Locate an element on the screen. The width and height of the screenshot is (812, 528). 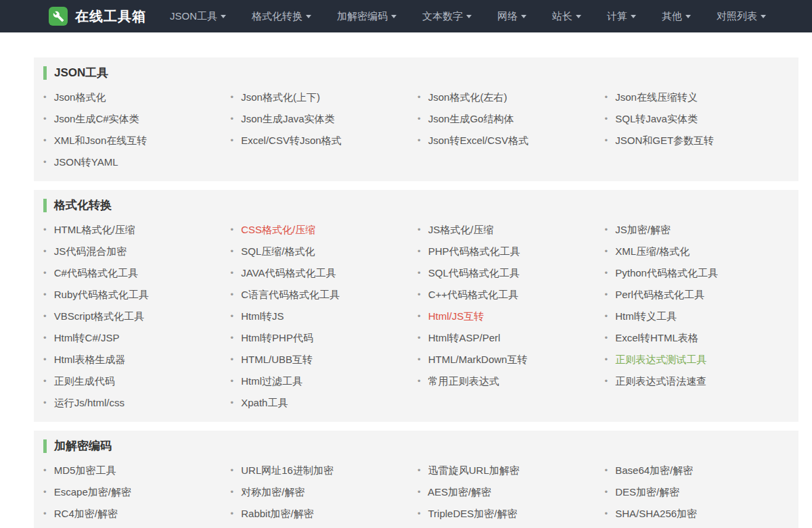
tool-link: Python代码格式化工具 is located at coordinates (667, 273).